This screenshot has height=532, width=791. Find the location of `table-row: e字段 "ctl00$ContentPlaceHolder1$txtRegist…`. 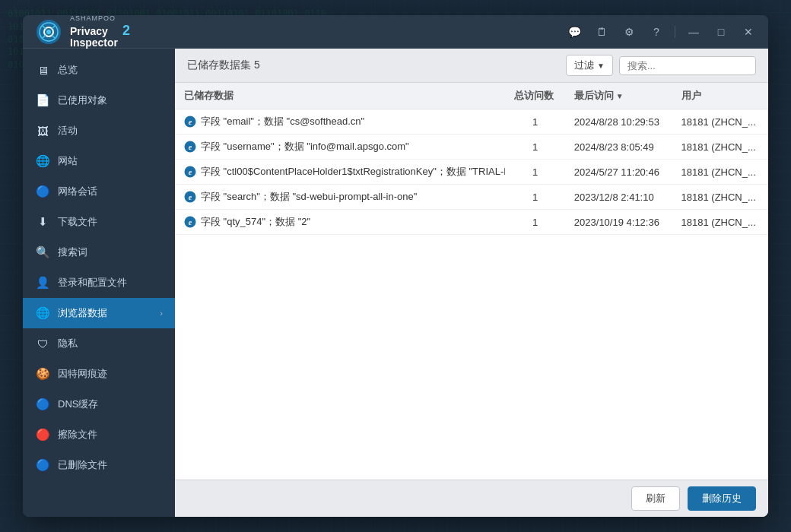

table-row: e字段 "ctl00$ContentPlaceHolder1$txtRegist… is located at coordinates (472, 172).